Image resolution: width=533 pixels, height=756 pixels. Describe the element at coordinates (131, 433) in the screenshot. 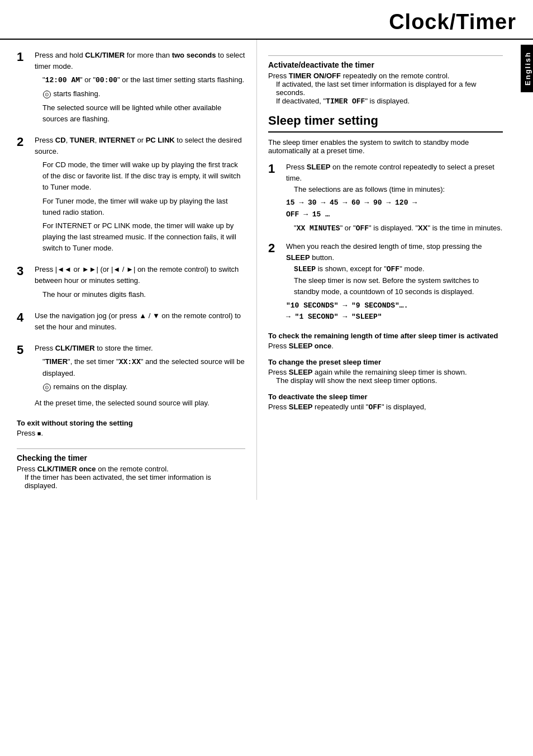

I see `exit-section-instruction: Press .` at that location.